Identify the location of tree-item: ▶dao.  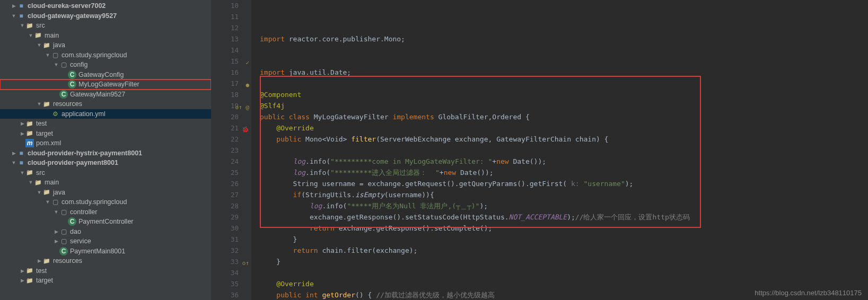
(106, 232).